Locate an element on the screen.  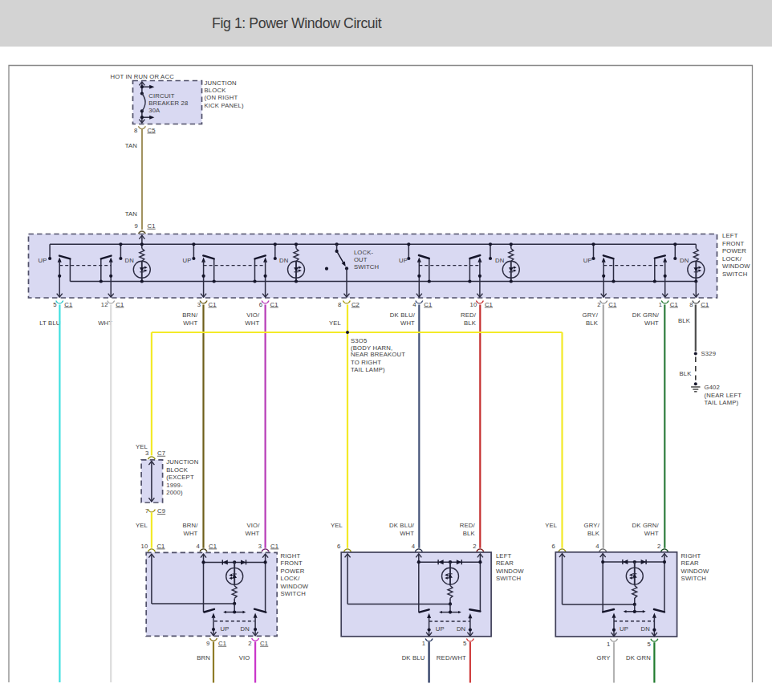
svg-text: 9 is located at coordinates (136, 226).